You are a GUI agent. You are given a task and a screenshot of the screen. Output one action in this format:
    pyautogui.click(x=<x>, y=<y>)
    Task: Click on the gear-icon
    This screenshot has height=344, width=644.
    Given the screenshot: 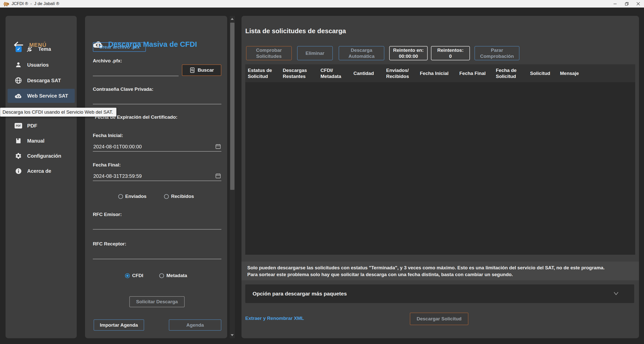 What is the action you would take?
    pyautogui.click(x=18, y=156)
    